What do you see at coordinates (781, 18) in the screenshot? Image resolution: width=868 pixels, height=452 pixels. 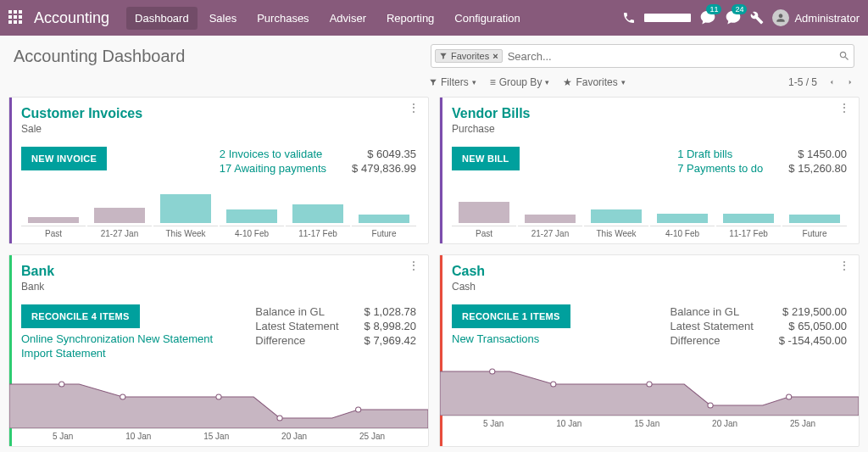 I see `avatar` at bounding box center [781, 18].